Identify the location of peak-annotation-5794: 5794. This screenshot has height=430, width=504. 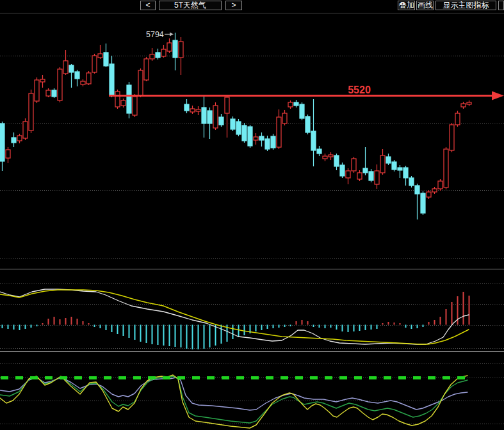
(160, 35).